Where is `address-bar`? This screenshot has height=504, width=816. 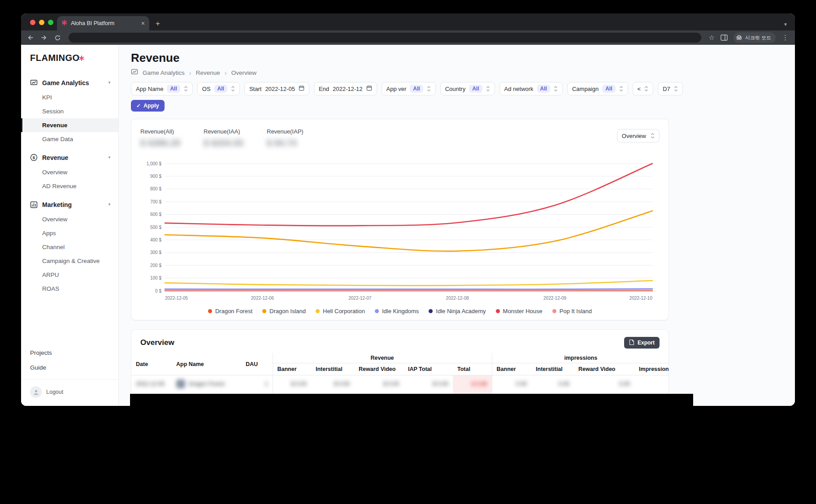
address-bar is located at coordinates (385, 38).